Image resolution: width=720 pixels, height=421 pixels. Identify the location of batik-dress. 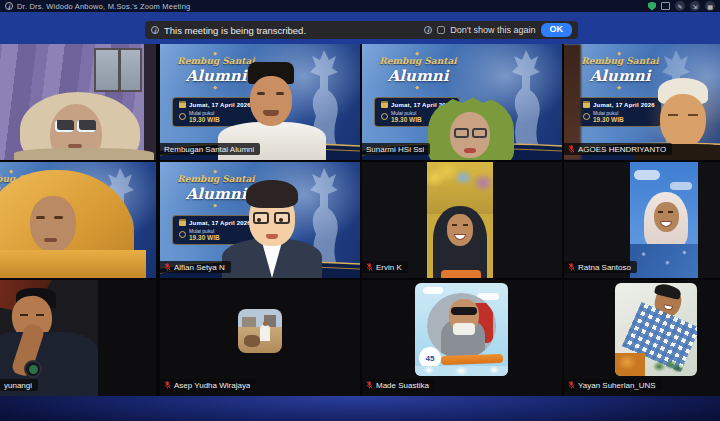
(664, 261).